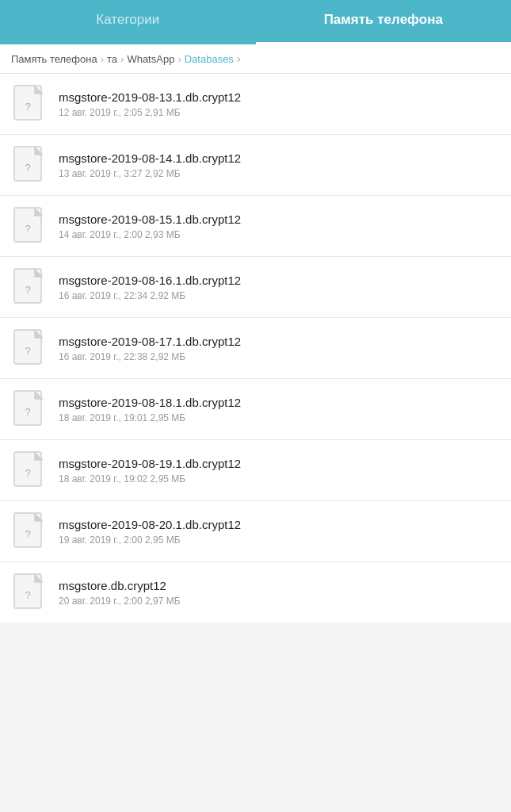 Image resolution: width=511 pixels, height=812 pixels. I want to click on tab-phone-memory: Память телефона, so click(383, 22).